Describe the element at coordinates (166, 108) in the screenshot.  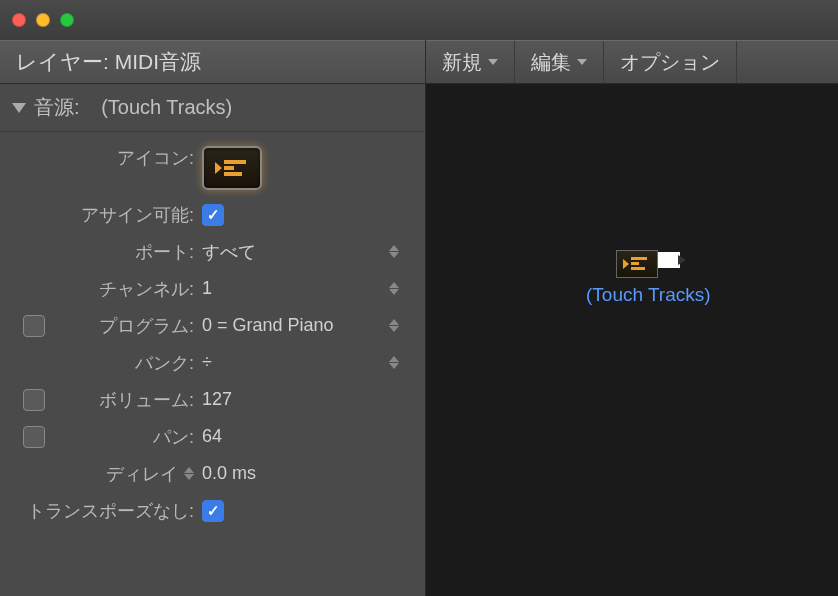
I see `section-value: (Touch Tracks)` at that location.